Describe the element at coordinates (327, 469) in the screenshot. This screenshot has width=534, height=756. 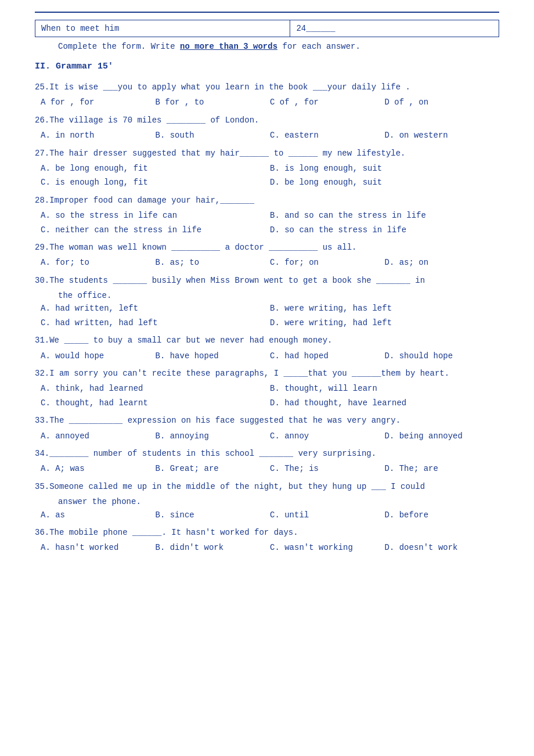
I see `option: C. The; is` at that location.